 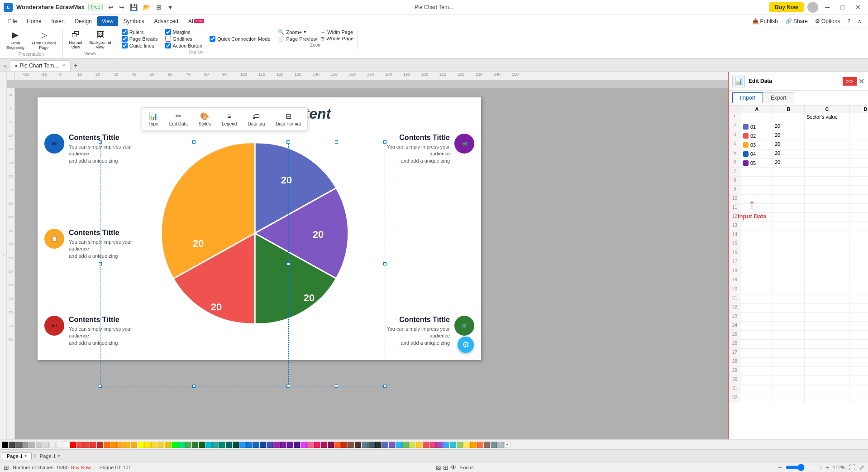 What do you see at coordinates (859, 172) in the screenshot?
I see `cell-7d` at bounding box center [859, 172].